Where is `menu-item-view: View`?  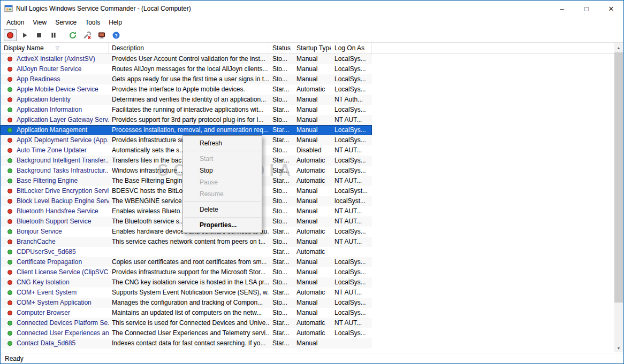
menu-item-view: View is located at coordinates (40, 22).